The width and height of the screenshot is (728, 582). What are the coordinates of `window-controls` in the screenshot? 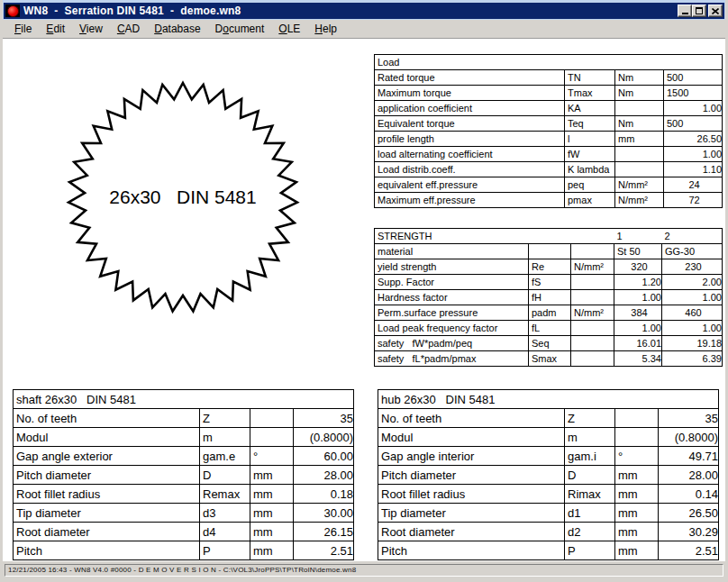 It's located at (700, 11).